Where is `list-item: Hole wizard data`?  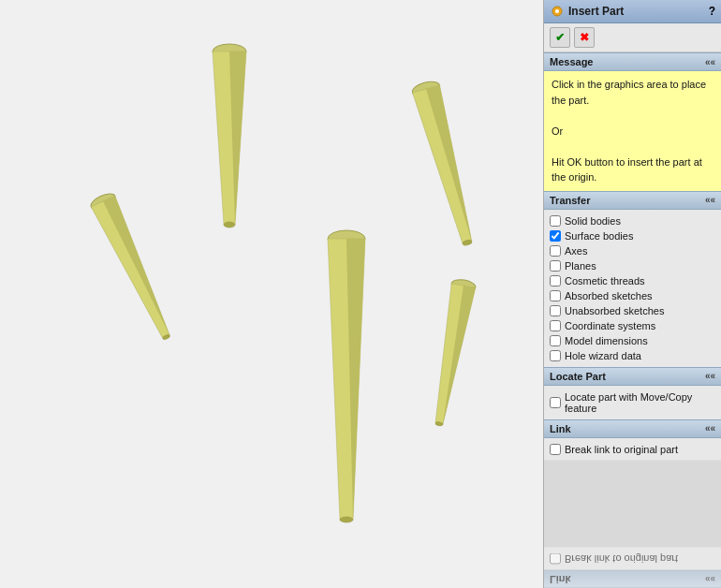
list-item: Hole wizard data is located at coordinates (633, 356).